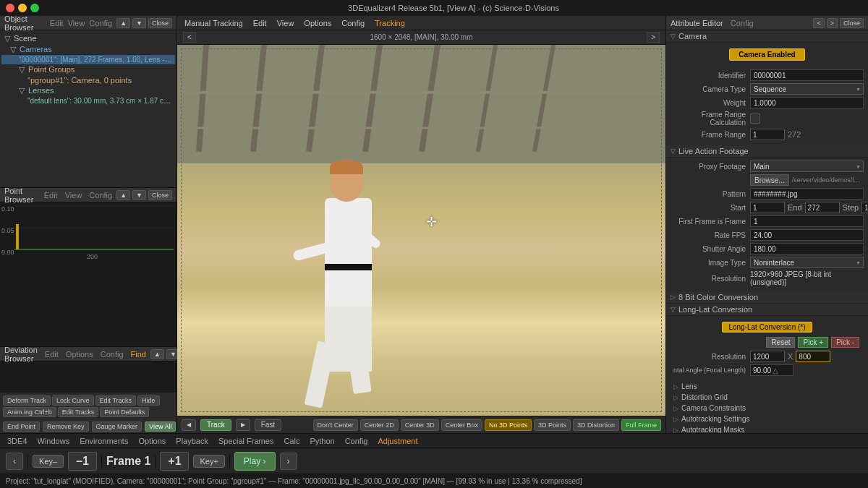 This screenshot has height=488, width=868. What do you see at coordinates (353, 23) in the screenshot?
I see `tm-config: Config` at bounding box center [353, 23].